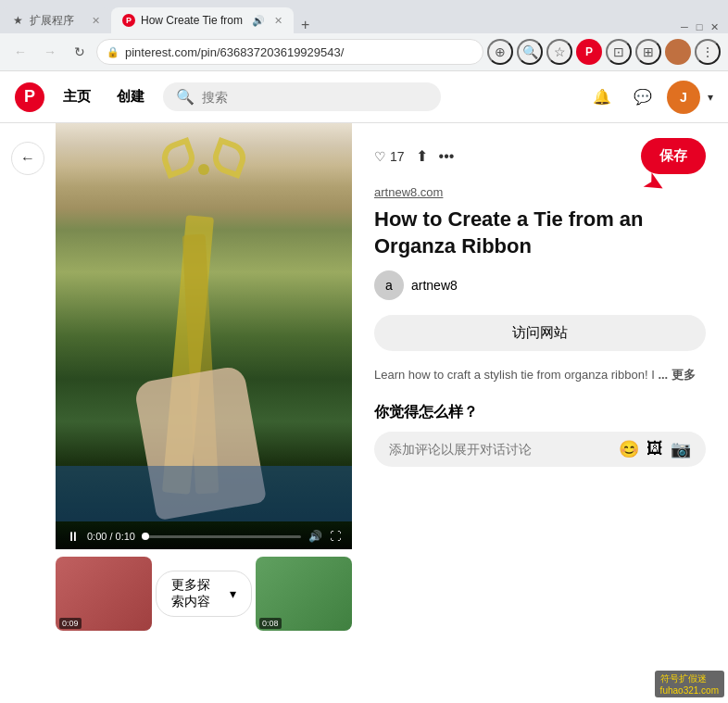 This screenshot has height=703, width=728. I want to click on profile-avatar, so click(678, 52).